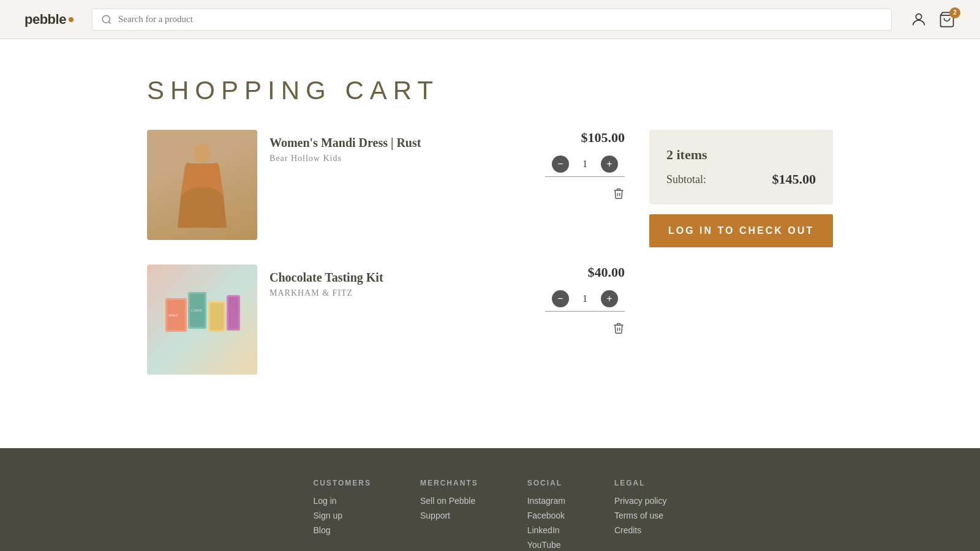 The height and width of the screenshot is (551, 980). What do you see at coordinates (342, 515) in the screenshot?
I see `footer-col-customers: CUSTOMERS Log in Sign up Blog` at bounding box center [342, 515].